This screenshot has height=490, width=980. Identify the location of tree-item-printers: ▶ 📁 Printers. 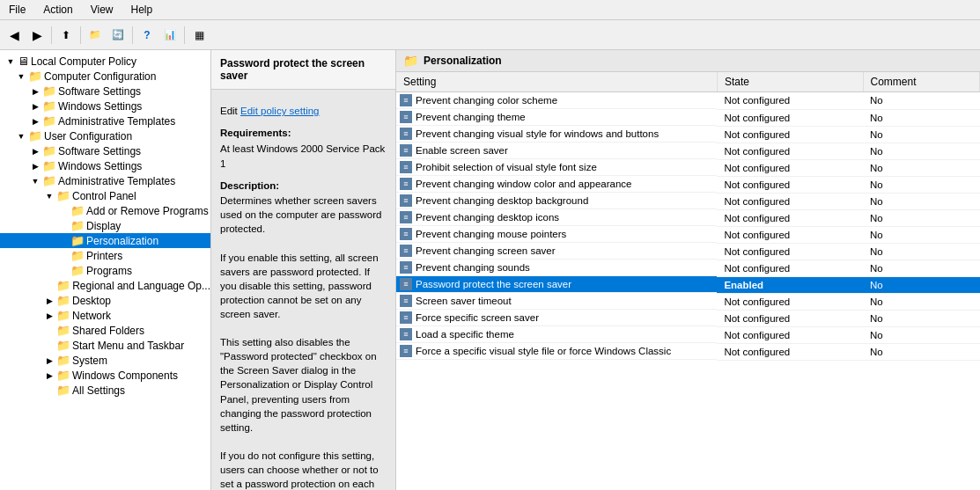
(106, 255).